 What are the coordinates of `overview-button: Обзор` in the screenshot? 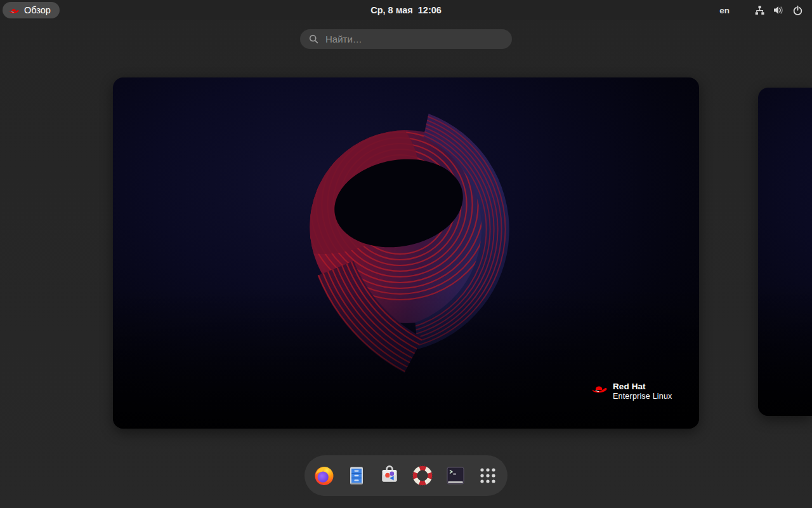 It's located at (31, 10).